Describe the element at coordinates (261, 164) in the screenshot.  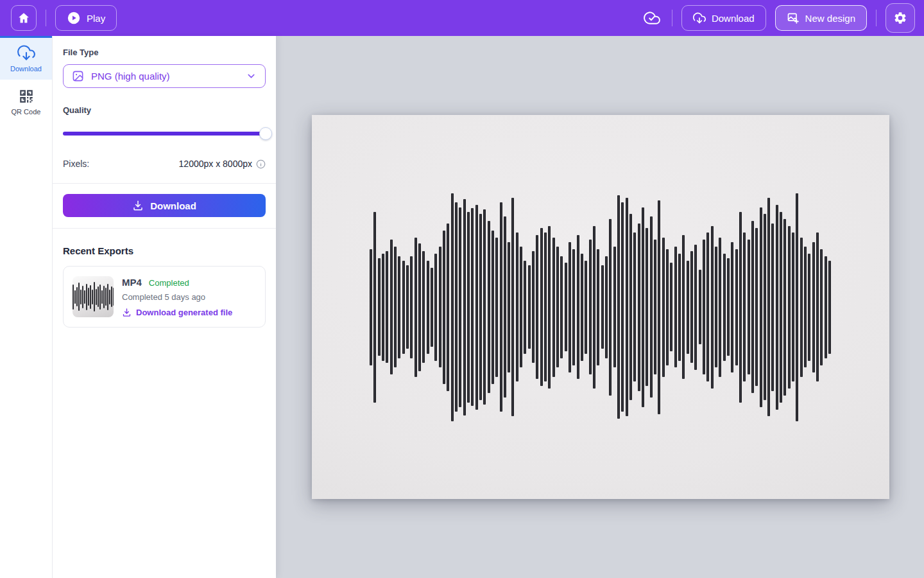
I see `info-icon` at that location.